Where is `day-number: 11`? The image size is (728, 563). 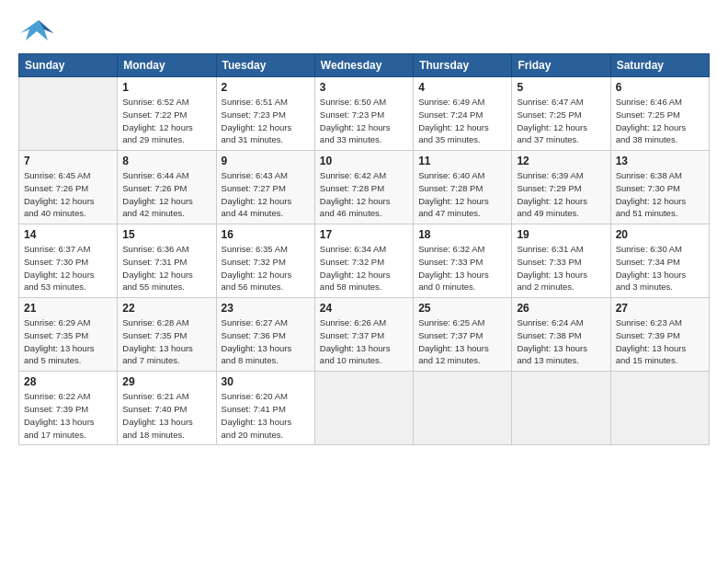 day-number: 11 is located at coordinates (462, 161).